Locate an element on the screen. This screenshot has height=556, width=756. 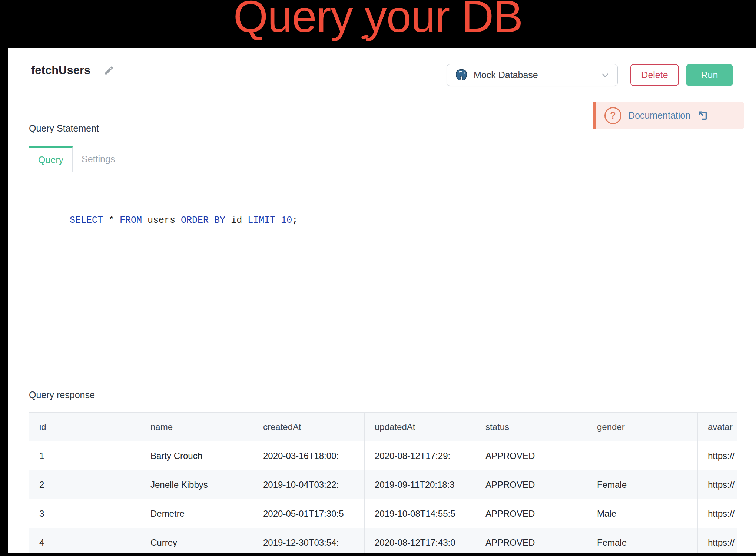
postgresql-icon is located at coordinates (461, 75).